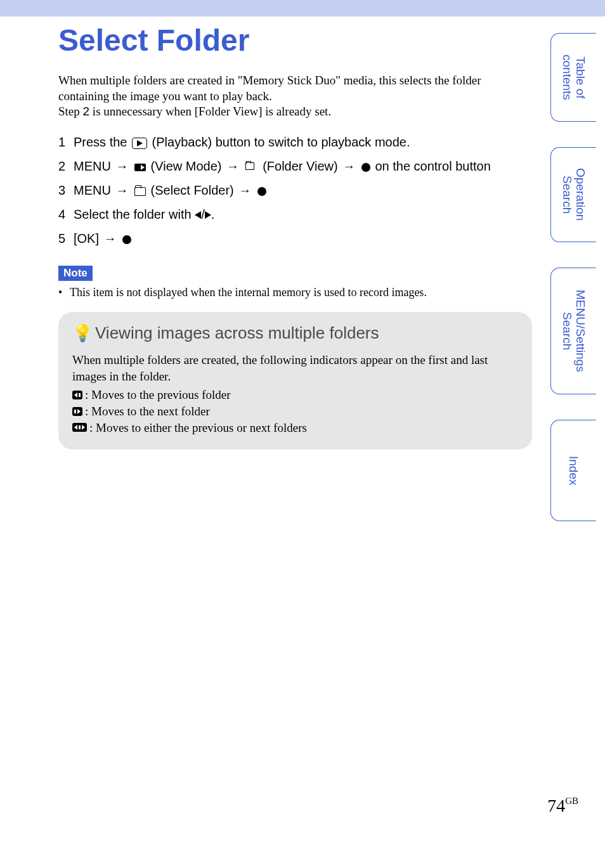  Describe the element at coordinates (574, 470) in the screenshot. I see `tab-label: Index` at that location.